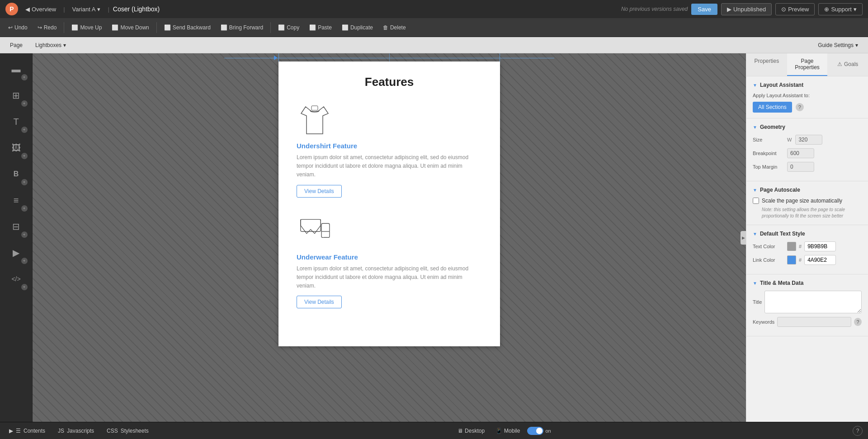  What do you see at coordinates (127, 431) in the screenshot?
I see `stylesheets-button: CSS Stylesheets` at bounding box center [127, 431].